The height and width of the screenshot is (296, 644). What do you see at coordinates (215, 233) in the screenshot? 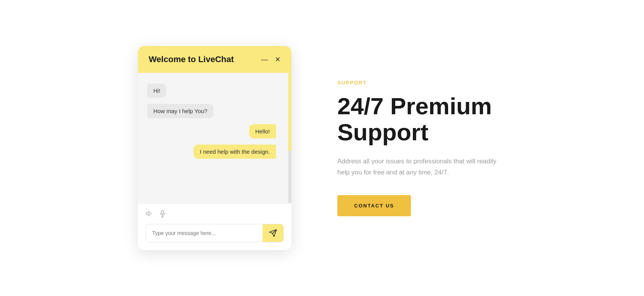
I see `chat-input-area` at bounding box center [215, 233].